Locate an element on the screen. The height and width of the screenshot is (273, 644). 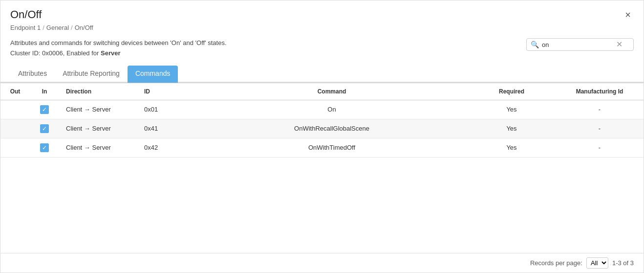
col-header-command: Command is located at coordinates (332, 91).